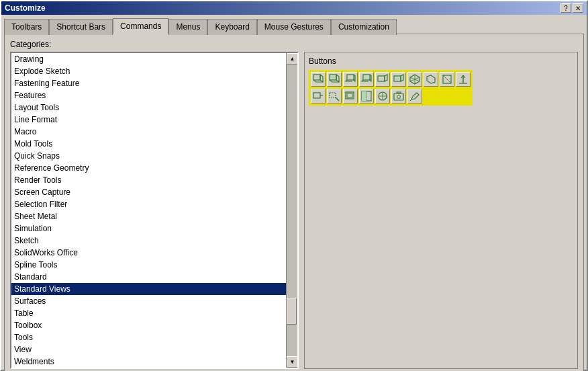 The image size is (588, 371). What do you see at coordinates (26, 8) in the screenshot?
I see `window-title: Customize` at bounding box center [26, 8].